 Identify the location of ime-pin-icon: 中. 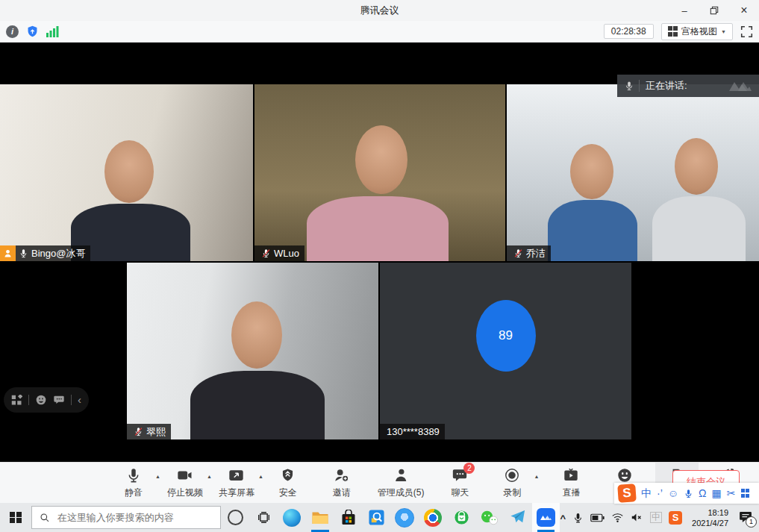
(656, 518).